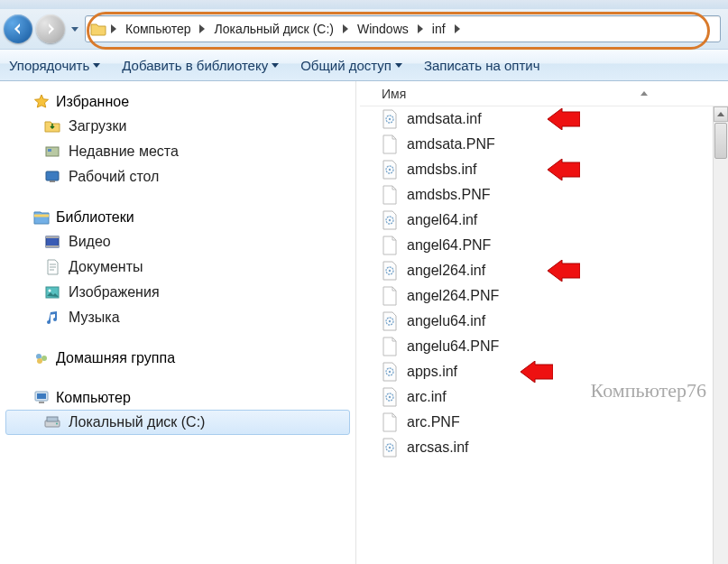 The width and height of the screenshot is (728, 564). Describe the element at coordinates (41, 102) in the screenshot. I see `star-icon` at that location.